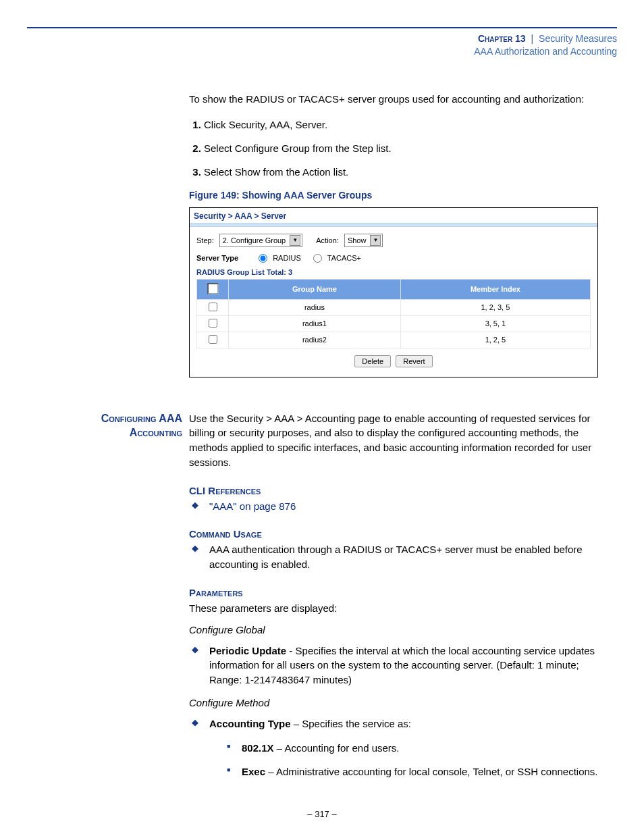  I want to click on app-screenshot: Security > AAA > Server Step: 2. Configu…, so click(394, 292).